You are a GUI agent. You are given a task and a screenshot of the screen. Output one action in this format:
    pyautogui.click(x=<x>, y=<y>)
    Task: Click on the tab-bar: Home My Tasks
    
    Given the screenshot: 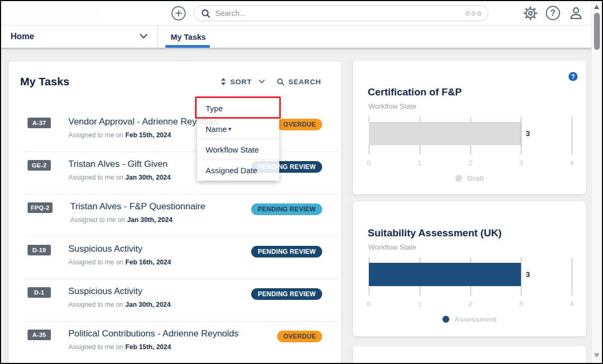 What is the action you would take?
    pyautogui.click(x=302, y=37)
    